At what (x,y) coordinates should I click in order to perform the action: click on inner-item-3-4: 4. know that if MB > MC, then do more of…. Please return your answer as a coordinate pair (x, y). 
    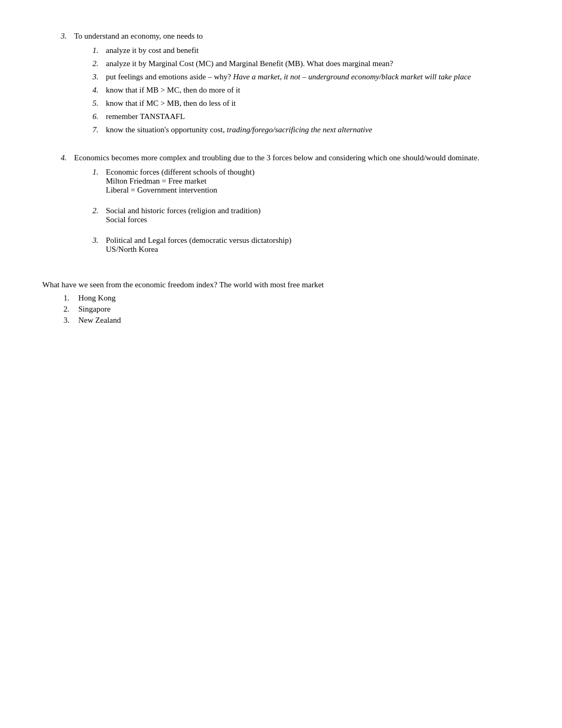
    Looking at the image, I should click on (297, 90).